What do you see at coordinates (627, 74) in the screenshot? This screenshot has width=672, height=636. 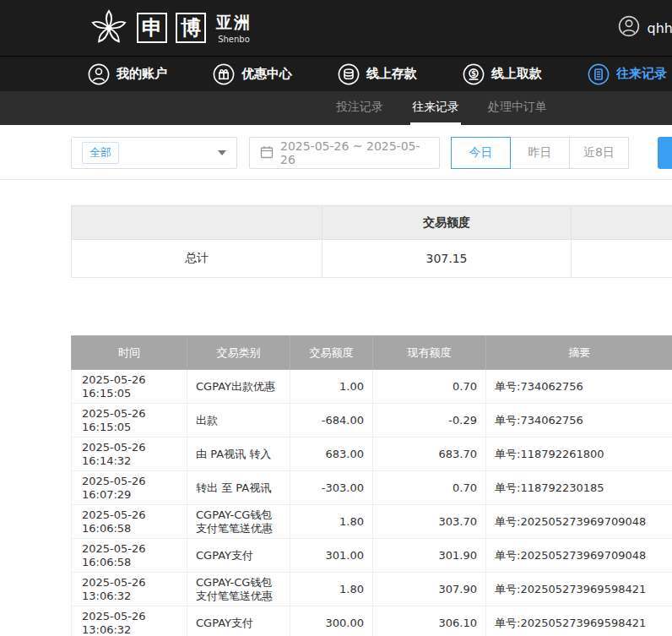 I see `nav-item-records: 往来记录` at bounding box center [627, 74].